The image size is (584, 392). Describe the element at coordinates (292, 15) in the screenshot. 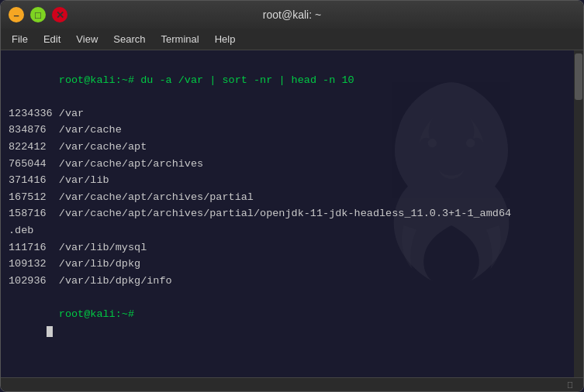

I see `title-bar: – □ ✕ root@kali: ~` at that location.